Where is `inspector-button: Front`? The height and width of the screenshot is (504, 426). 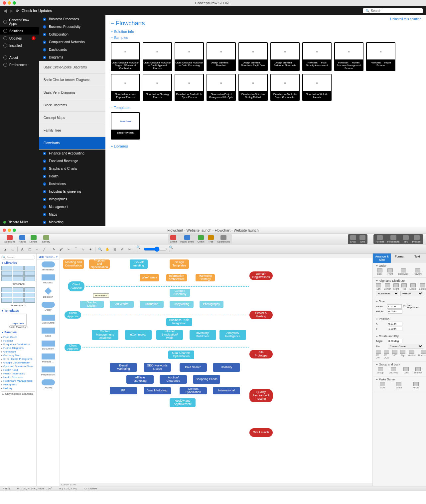 inspector-button: Front is located at coordinates (390, 272).